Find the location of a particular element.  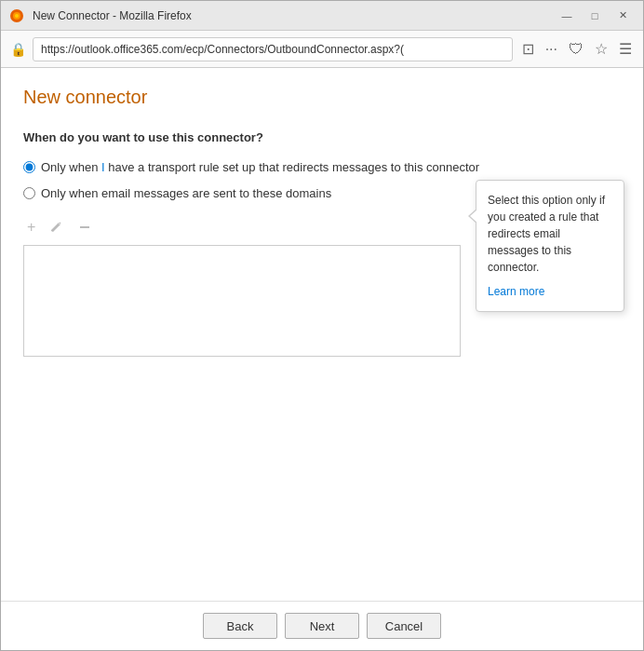

shield-verify-icon: 🛡 is located at coordinates (576, 49).